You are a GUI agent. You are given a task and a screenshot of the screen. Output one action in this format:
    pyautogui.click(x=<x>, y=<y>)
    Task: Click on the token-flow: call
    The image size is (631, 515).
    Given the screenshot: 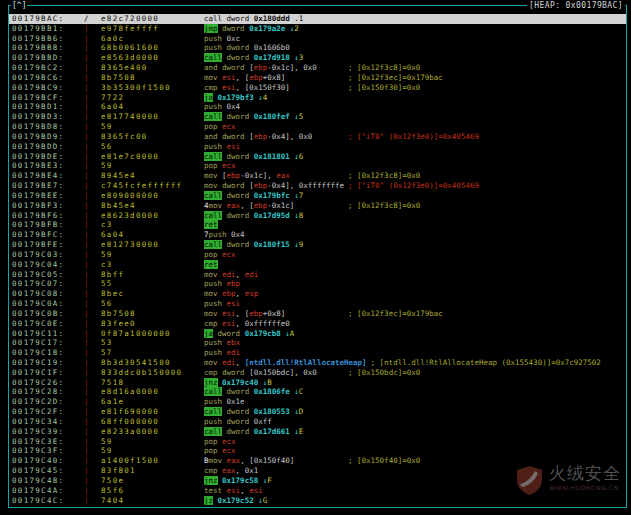 What is the action you would take?
    pyautogui.click(x=213, y=432)
    